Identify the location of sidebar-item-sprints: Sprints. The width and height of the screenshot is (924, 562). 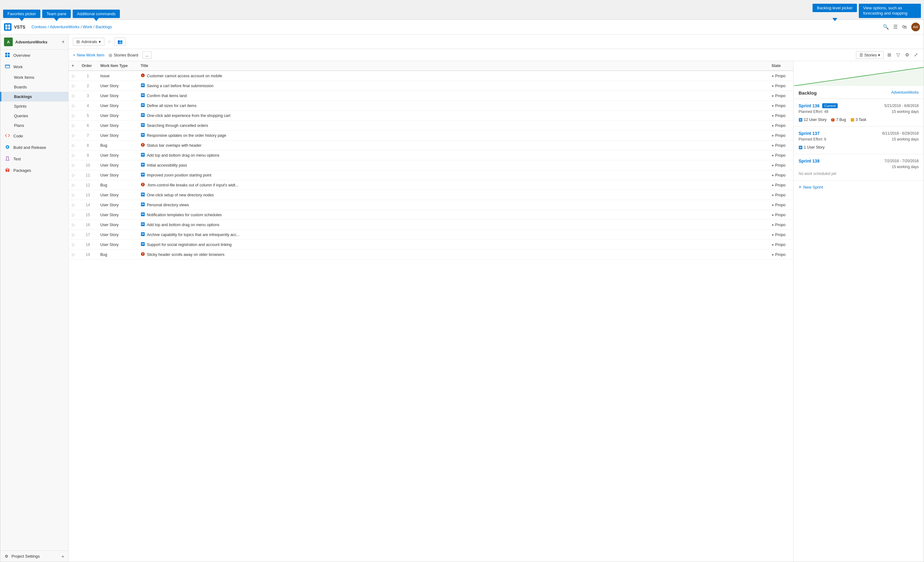
(34, 106).